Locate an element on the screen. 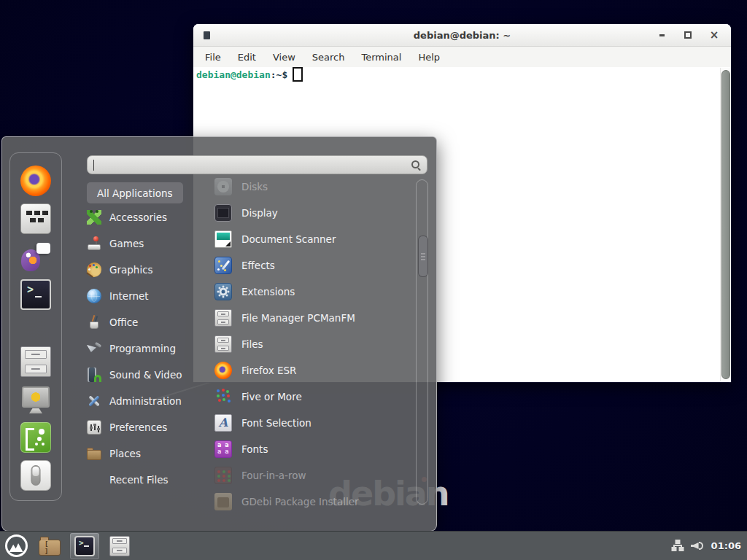  menu-scrollbar-track is located at coordinates (422, 342).